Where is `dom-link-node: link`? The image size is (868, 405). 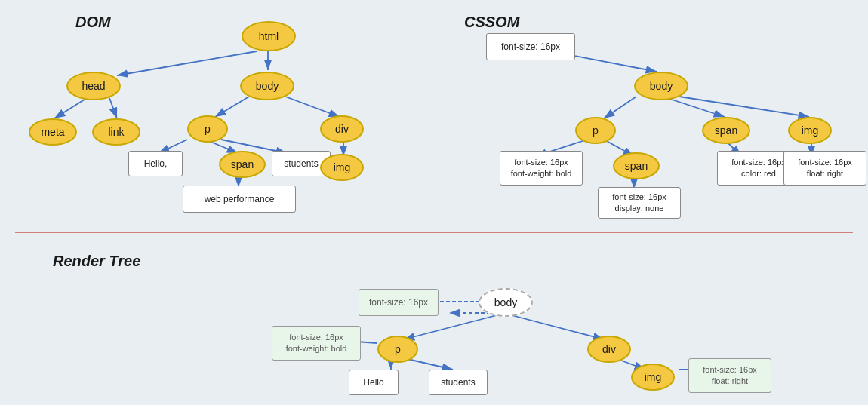 dom-link-node: link is located at coordinates (116, 132).